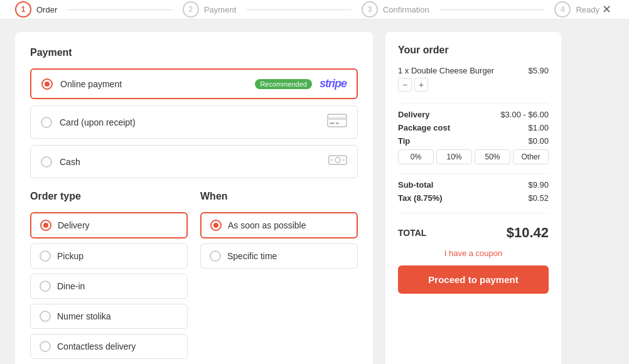 The width and height of the screenshot is (629, 364). What do you see at coordinates (473, 157) in the screenshot?
I see `tip-buttons-row: 0% 10% 50% Other` at bounding box center [473, 157].